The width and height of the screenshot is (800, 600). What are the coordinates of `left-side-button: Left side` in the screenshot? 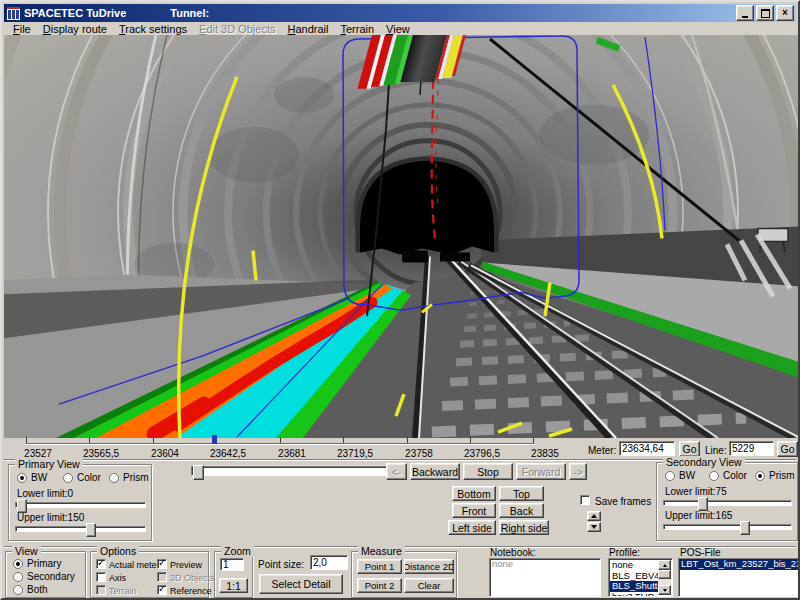 It's located at (472, 528).